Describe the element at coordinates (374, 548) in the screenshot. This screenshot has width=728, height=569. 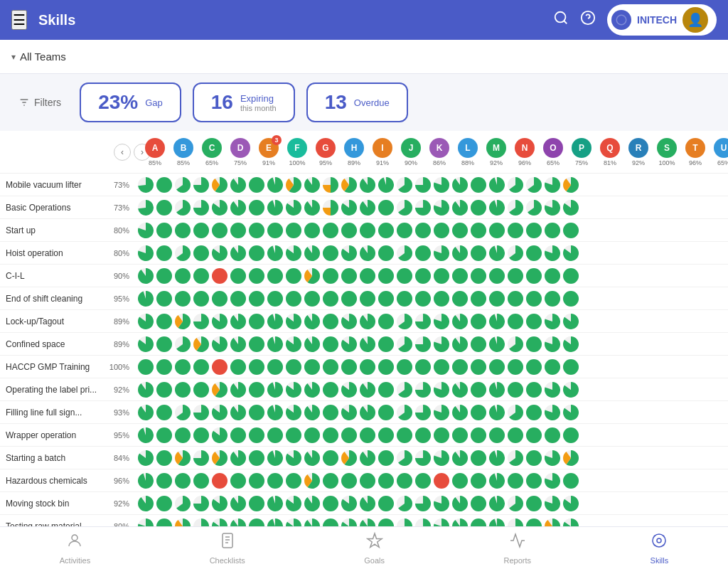
I see `nav-item-goals: Goals` at that location.